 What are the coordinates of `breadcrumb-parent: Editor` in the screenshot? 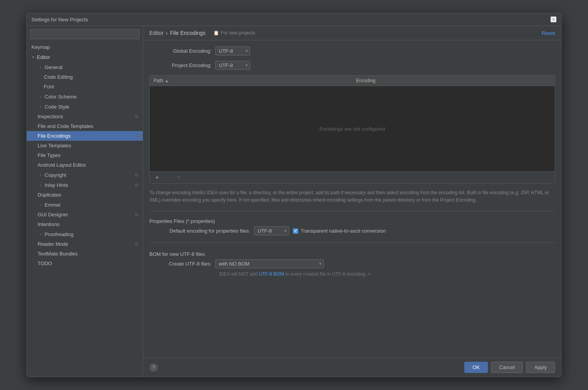 It's located at (157, 33).